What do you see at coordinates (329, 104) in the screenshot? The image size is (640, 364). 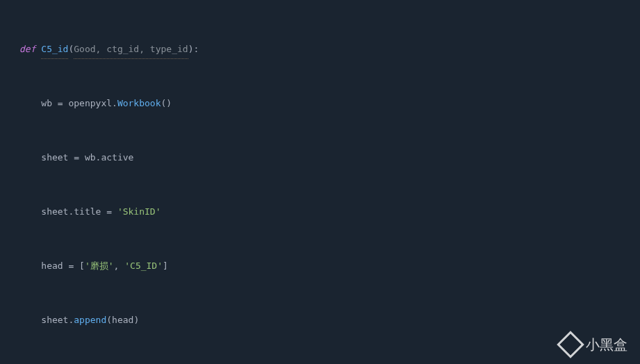 I see `code-line: wb = openpyxl.Workbook()` at bounding box center [329, 104].